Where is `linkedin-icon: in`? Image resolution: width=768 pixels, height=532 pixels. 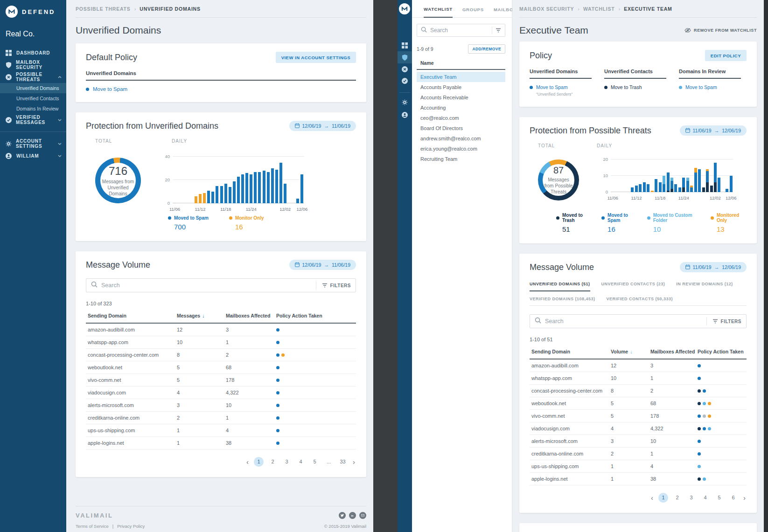 linkedin-icon: in is located at coordinates (353, 516).